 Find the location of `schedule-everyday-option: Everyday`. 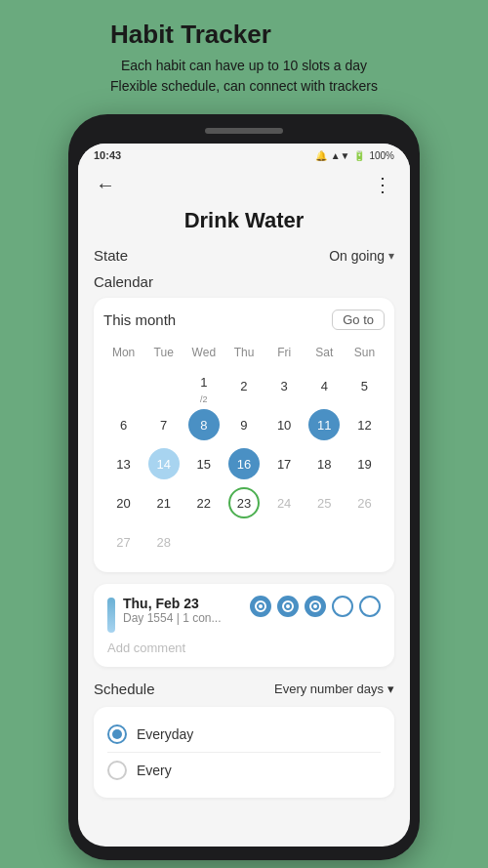

schedule-everyday-option: Everyday is located at coordinates (244, 734).